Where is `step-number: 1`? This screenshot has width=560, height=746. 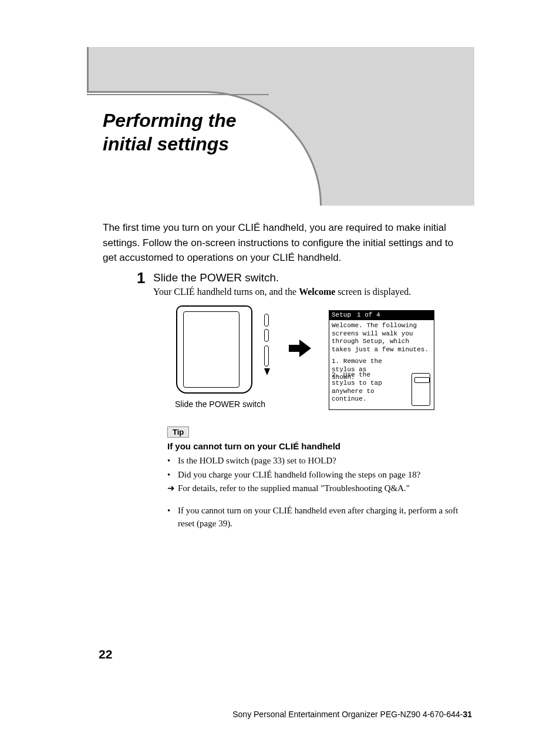 step-number: 1 is located at coordinates (141, 278).